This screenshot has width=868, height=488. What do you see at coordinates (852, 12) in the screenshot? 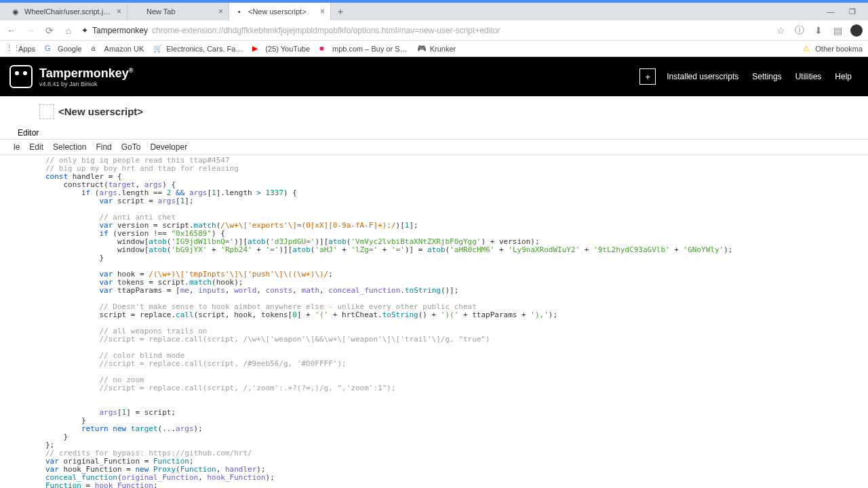
I see `maximize-button: ❐` at bounding box center [852, 12].